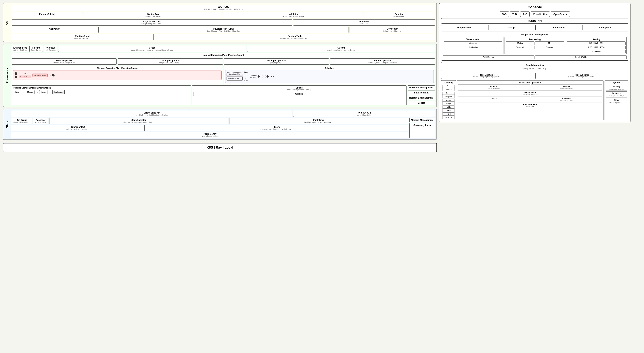 Image resolution: width=644 pixels, height=353 pixels. What do you see at coordinates (581, 57) in the screenshot?
I see `graph-table-cell: Graph & Table` at bounding box center [581, 57].